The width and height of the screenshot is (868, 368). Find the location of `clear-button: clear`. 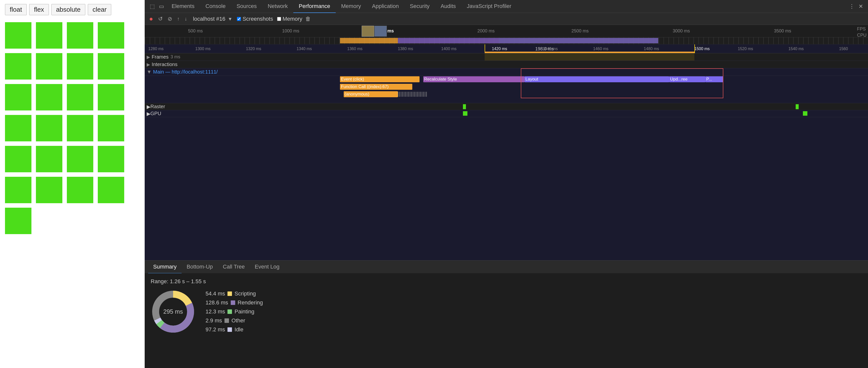

clear-button: clear is located at coordinates (100, 9).